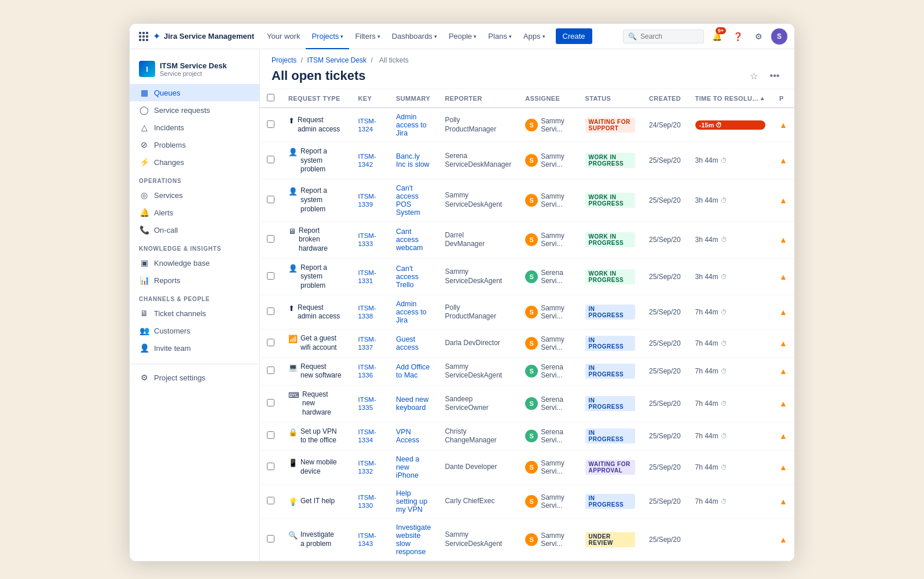 The height and width of the screenshot is (579, 924). What do you see at coordinates (408, 436) in the screenshot?
I see `ticket-summary: VPN Access` at bounding box center [408, 436].